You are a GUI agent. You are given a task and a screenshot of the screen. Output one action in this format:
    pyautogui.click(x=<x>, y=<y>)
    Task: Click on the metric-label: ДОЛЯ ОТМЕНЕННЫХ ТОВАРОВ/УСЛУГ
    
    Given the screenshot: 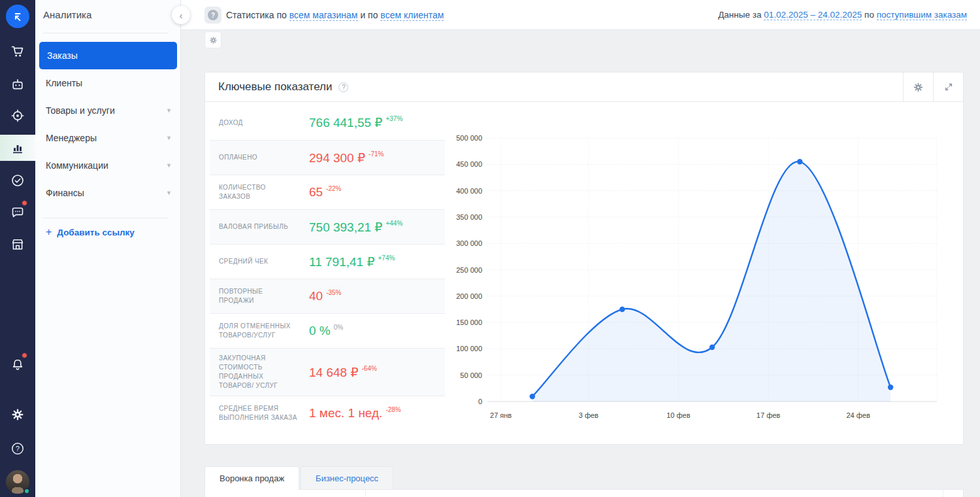 What is the action you would take?
    pyautogui.click(x=259, y=331)
    